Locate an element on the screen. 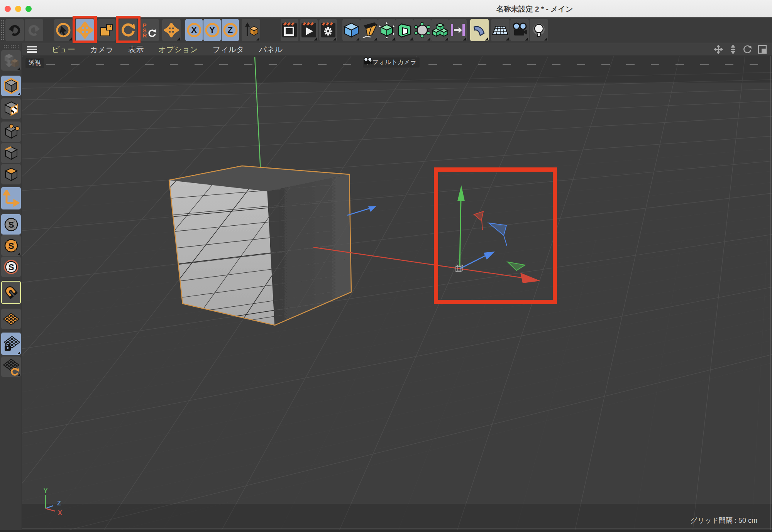  sidebar-axis-mode is located at coordinates (11, 198).